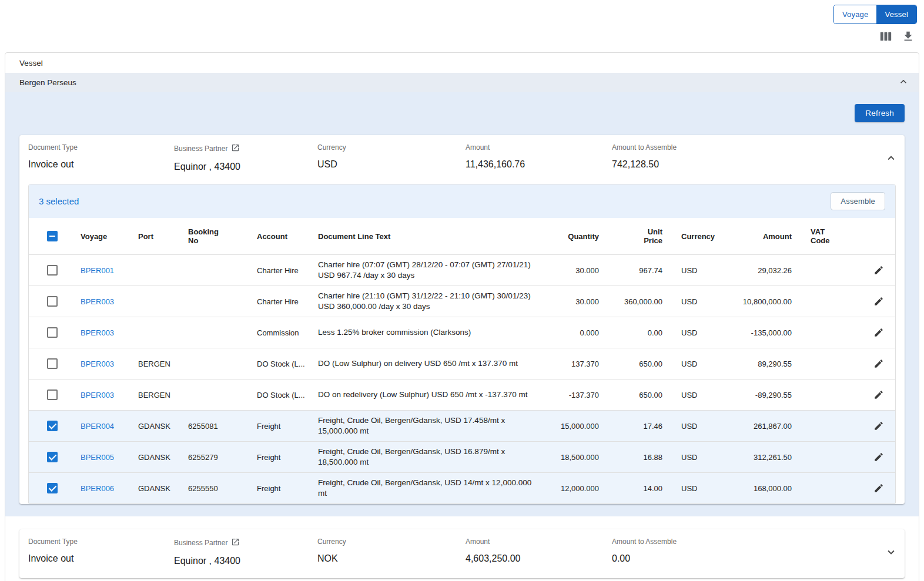 Image resolution: width=924 pixels, height=581 pixels. What do you see at coordinates (538, 551) in the screenshot?
I see `document-field: Amount 4,603,250.00` at bounding box center [538, 551].